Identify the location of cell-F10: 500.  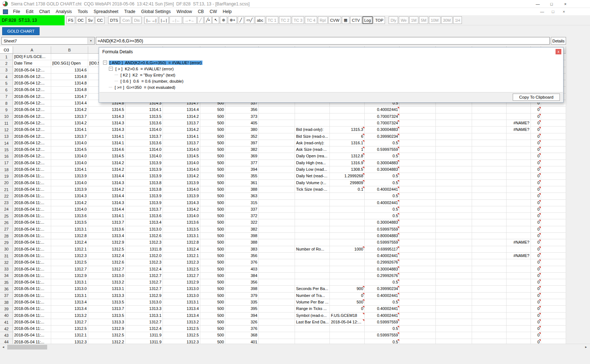
(213, 117).